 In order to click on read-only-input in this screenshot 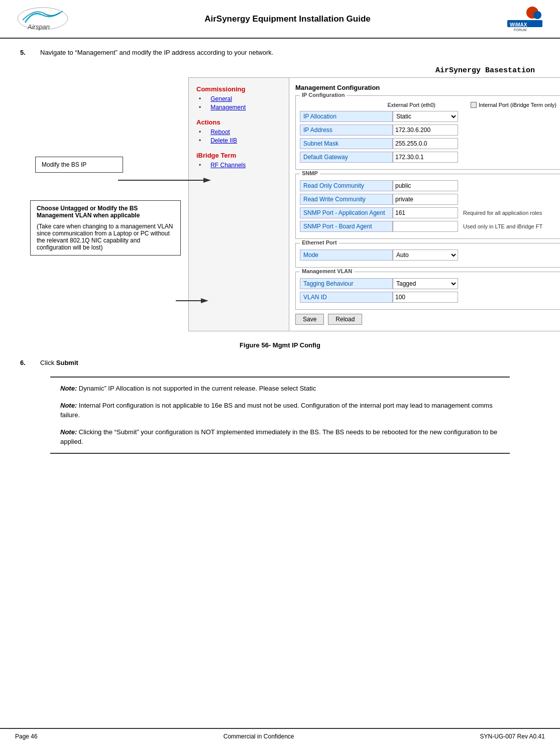, I will do `click(425, 186)`.